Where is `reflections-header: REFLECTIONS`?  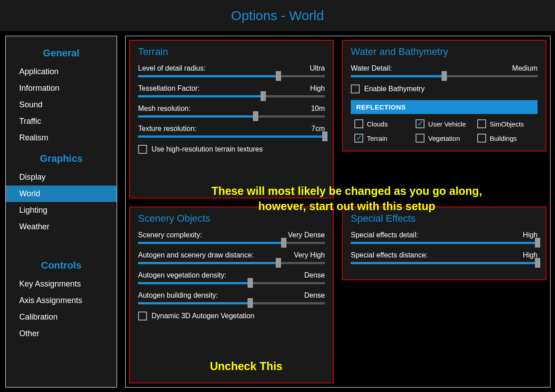 reflections-header: REFLECTIONS is located at coordinates (444, 107).